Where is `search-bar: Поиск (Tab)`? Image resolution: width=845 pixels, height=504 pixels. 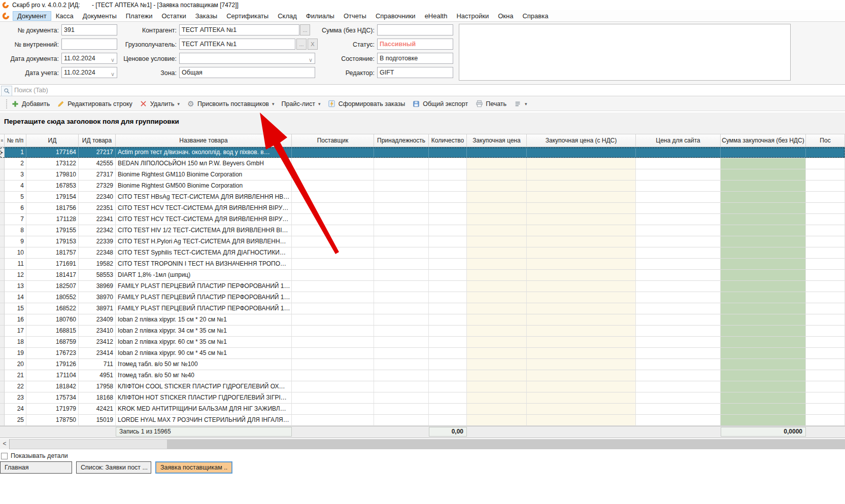 search-bar: Поиск (Tab) is located at coordinates (422, 90).